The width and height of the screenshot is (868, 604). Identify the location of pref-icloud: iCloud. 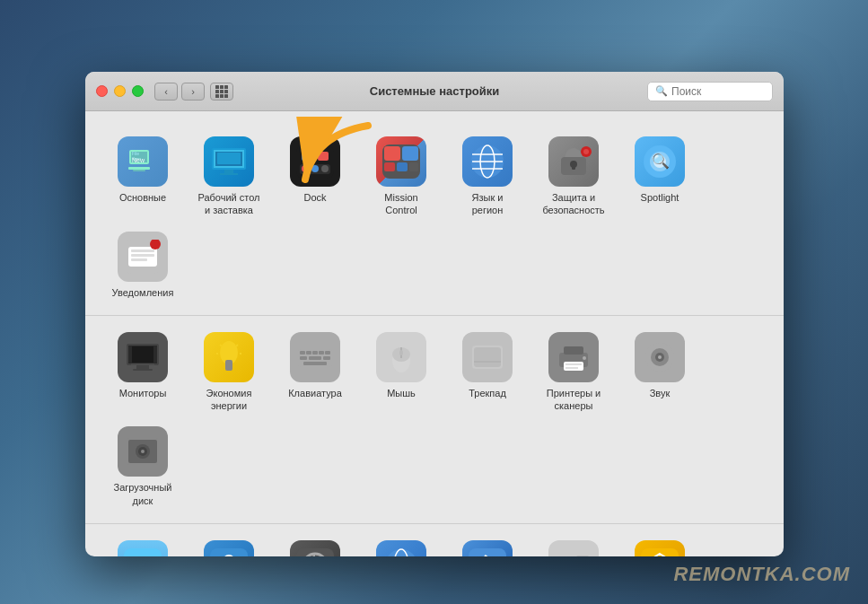
(143, 545).